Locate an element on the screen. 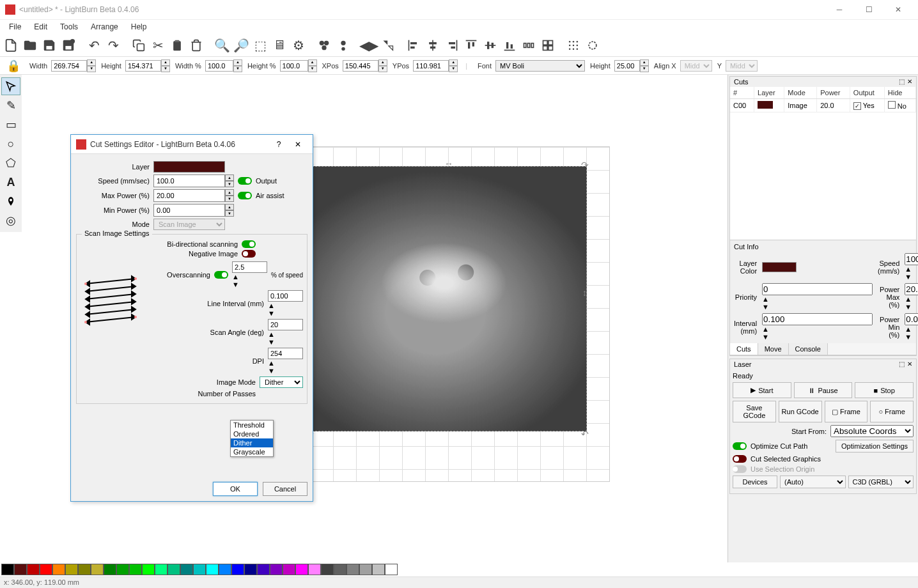  menu-tools: Tools is located at coordinates (69, 27).